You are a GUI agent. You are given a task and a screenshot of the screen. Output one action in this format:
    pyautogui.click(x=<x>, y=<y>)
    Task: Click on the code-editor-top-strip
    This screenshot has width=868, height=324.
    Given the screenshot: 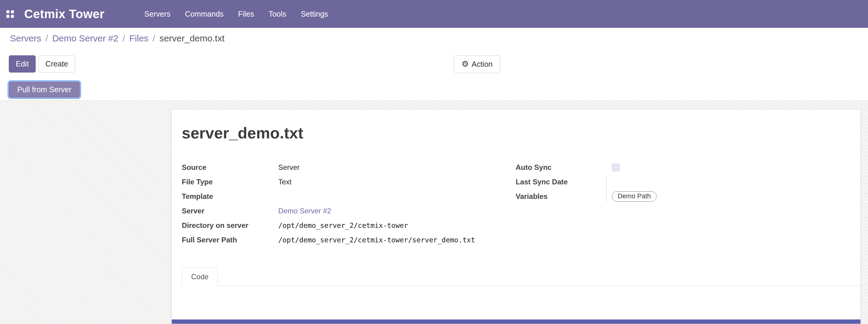 What is the action you would take?
    pyautogui.click(x=516, y=322)
    